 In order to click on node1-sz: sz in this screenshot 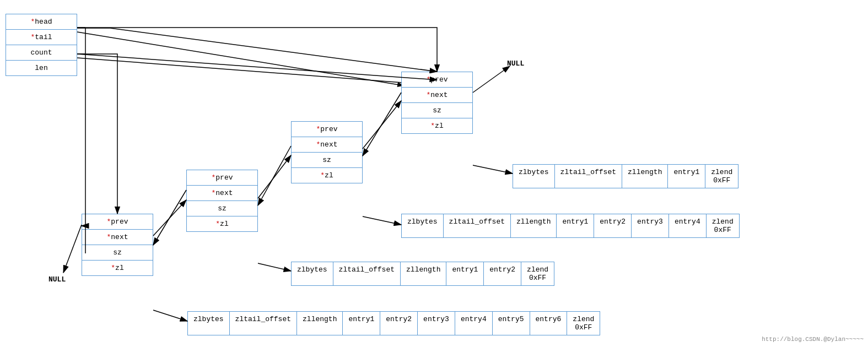, I will do `click(117, 253)`.